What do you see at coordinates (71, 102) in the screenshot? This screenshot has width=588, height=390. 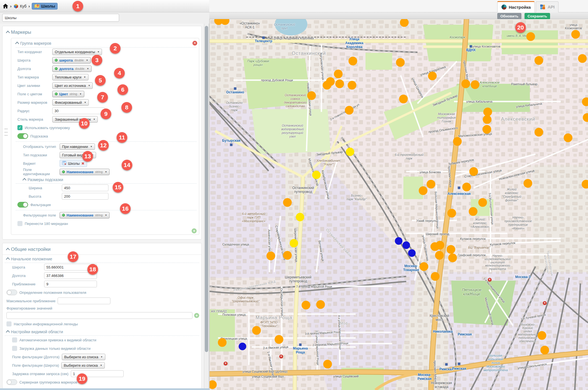 I see `dropdown: Фиксированный▼` at bounding box center [71, 102].